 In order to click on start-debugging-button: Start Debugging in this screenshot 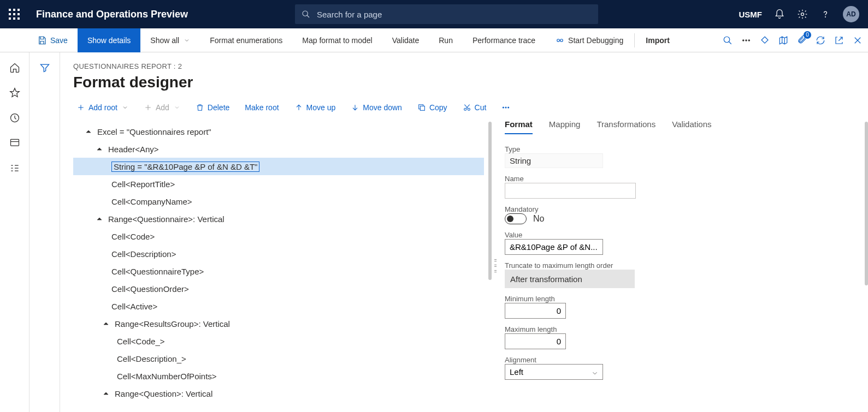, I will do `click(589, 40)`.